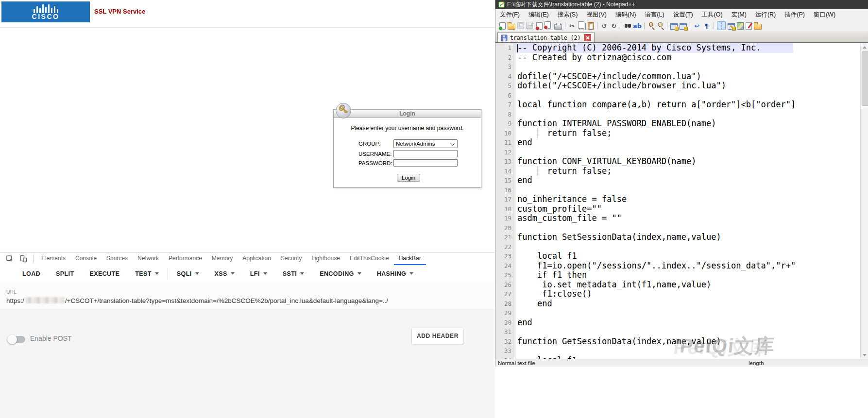 This screenshot has width=868, height=418. I want to click on document-map-icon, so click(740, 26).